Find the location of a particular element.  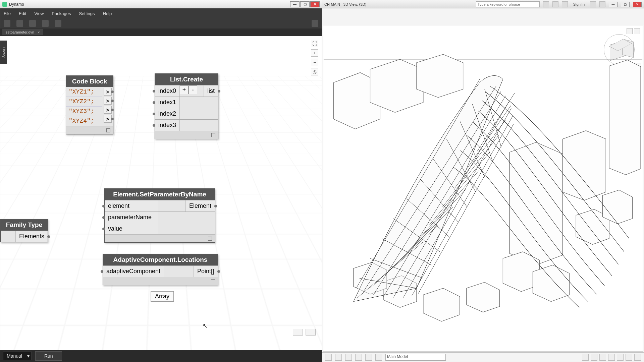

node-family-type-title: Family Type is located at coordinates (24, 225).